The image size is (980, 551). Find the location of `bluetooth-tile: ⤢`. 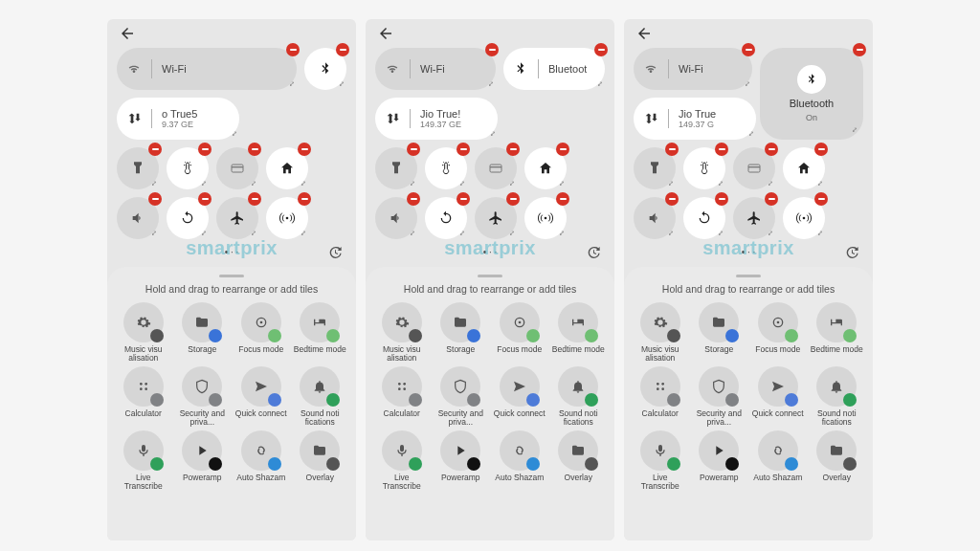

bluetooth-tile: ⤢ is located at coordinates (325, 69).